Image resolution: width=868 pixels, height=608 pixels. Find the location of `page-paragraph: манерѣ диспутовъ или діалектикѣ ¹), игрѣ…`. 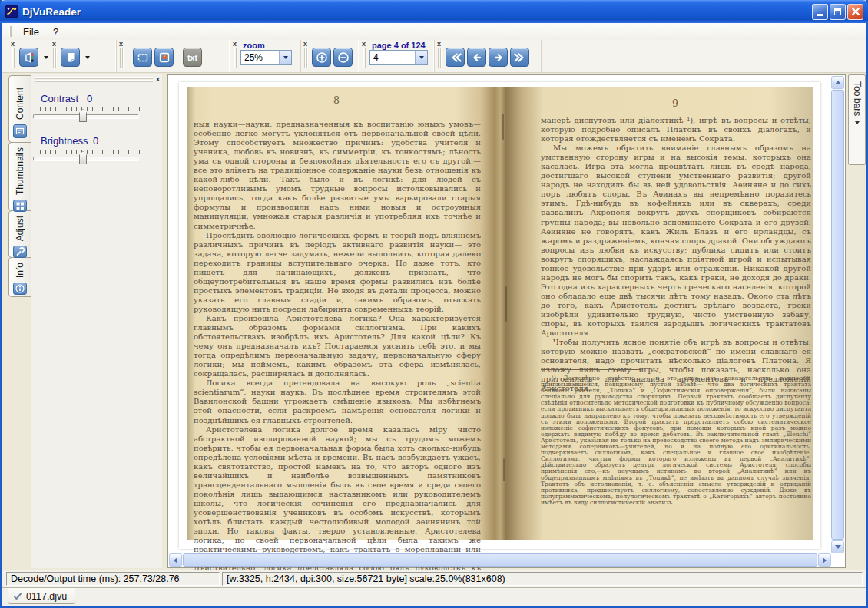

page-paragraph: манерѣ диспутовъ или діалектикѣ ¹), игрѣ… is located at coordinates (676, 130).